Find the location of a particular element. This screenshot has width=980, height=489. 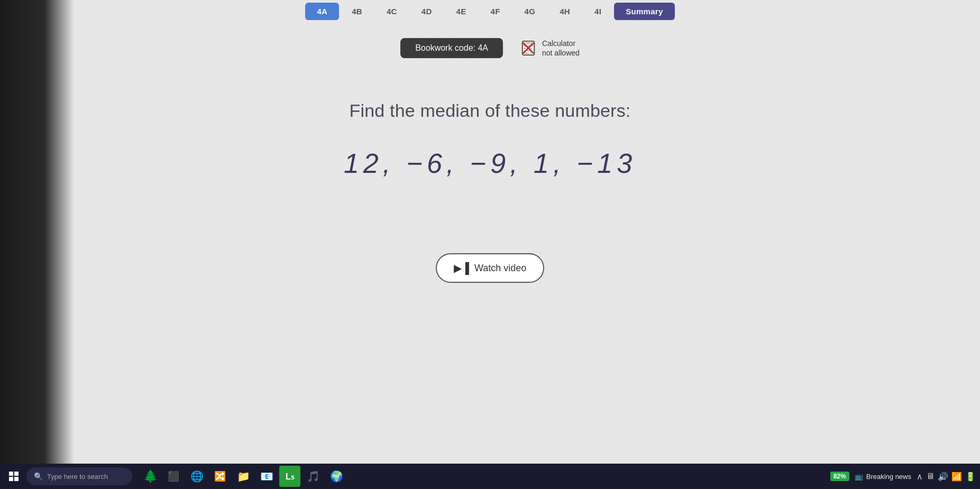

taskbar-app8: 🎵 is located at coordinates (313, 476).